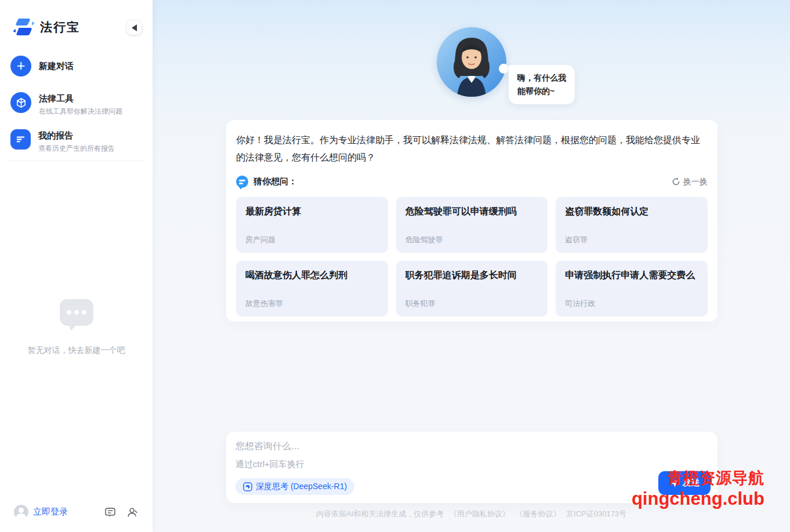  I want to click on suggestion-card: 申请强制执行申请人需要交费么 司法行政, so click(632, 289).